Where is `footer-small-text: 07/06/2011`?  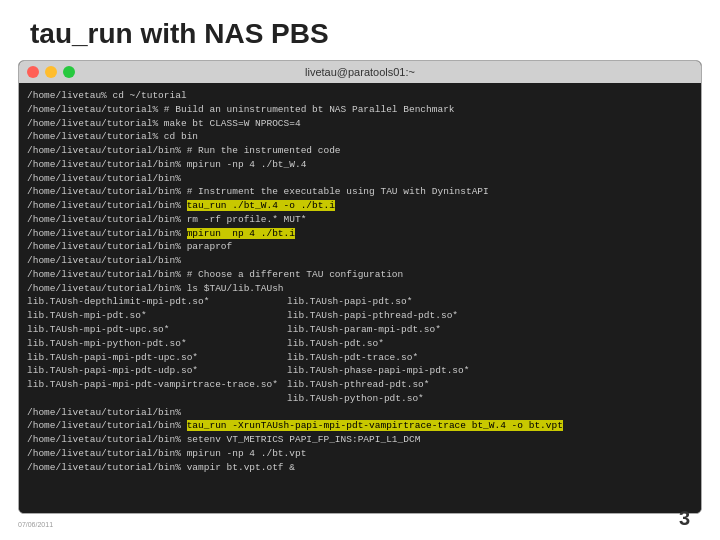 footer-small-text: 07/06/2011 is located at coordinates (36, 524).